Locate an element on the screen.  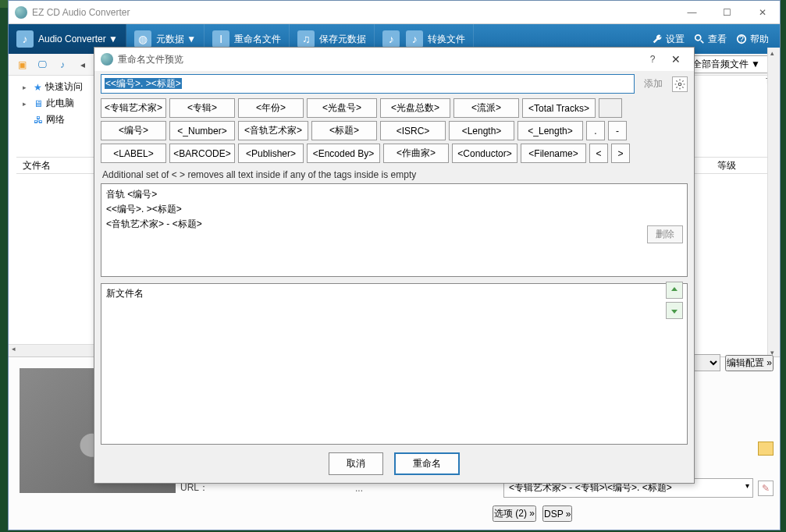
maximize-button: ☐ is located at coordinates (727, 12).